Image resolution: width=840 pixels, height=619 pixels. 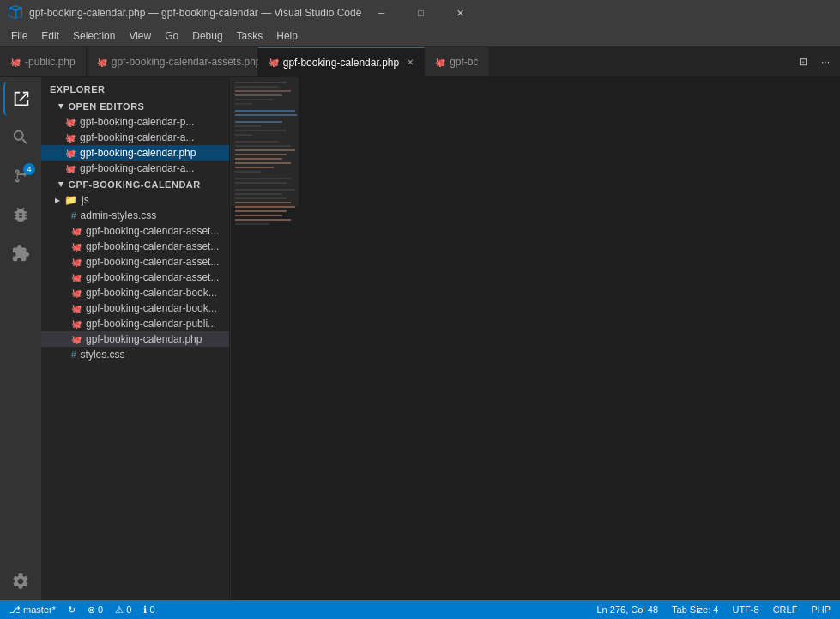 What do you see at coordinates (21, 99) in the screenshot?
I see `activity-explorer` at bounding box center [21, 99].